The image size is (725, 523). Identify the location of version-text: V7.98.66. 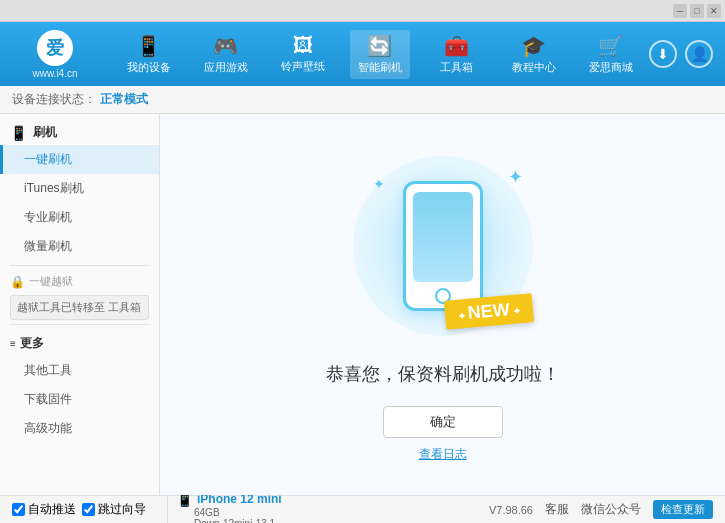
(511, 510).